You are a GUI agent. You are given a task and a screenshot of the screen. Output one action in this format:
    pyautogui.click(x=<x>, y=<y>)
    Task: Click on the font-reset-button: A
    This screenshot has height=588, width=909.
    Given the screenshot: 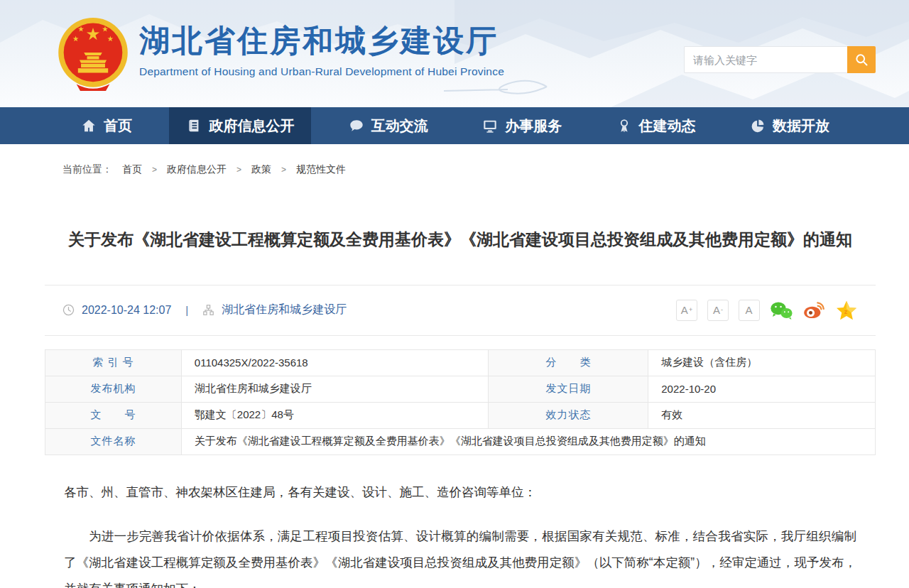 What is the action you would take?
    pyautogui.click(x=749, y=310)
    